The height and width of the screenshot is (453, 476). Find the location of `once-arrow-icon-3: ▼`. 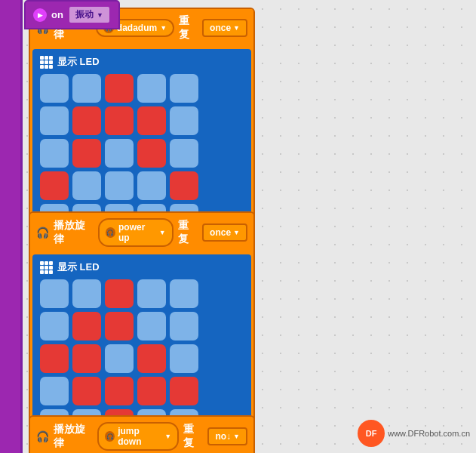

once-arrow-icon-3: ▼ is located at coordinates (237, 436).